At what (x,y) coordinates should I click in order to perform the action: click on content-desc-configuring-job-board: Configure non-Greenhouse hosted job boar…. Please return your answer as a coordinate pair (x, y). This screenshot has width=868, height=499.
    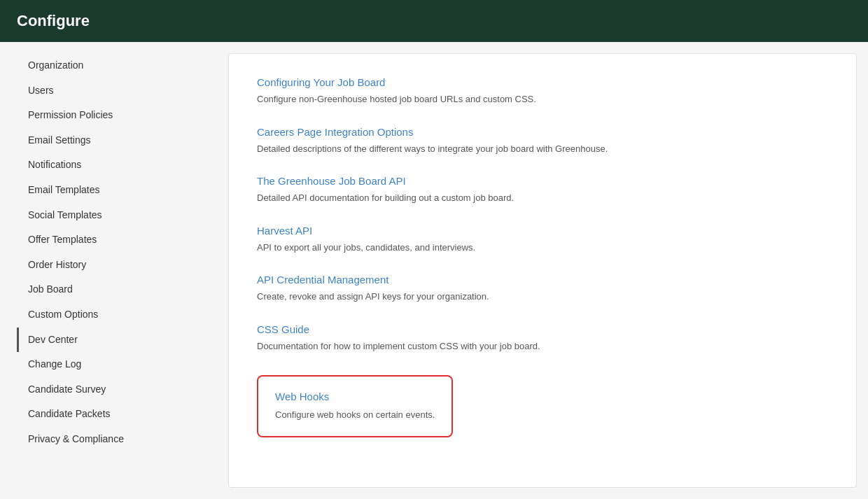
    Looking at the image, I should click on (542, 99).